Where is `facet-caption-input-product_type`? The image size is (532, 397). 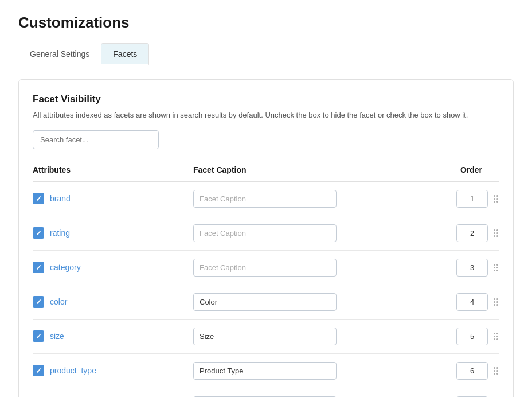 facet-caption-input-product_type is located at coordinates (265, 371).